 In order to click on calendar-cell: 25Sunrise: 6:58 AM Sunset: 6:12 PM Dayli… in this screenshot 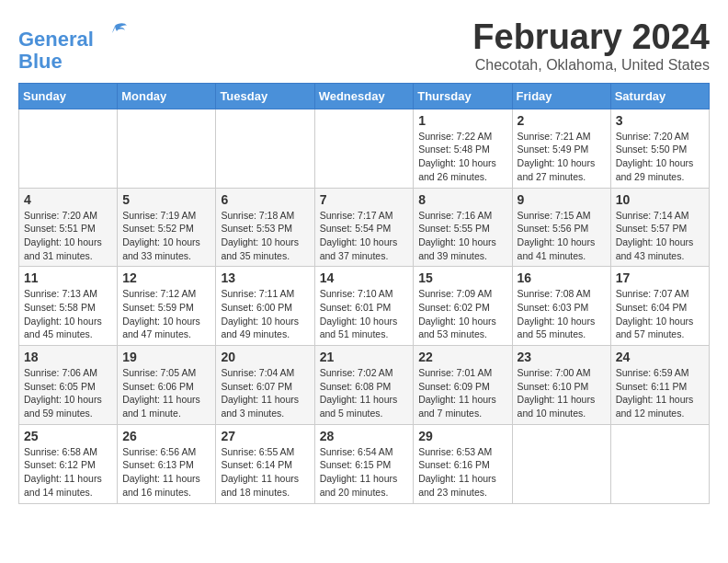, I will do `click(68, 464)`.